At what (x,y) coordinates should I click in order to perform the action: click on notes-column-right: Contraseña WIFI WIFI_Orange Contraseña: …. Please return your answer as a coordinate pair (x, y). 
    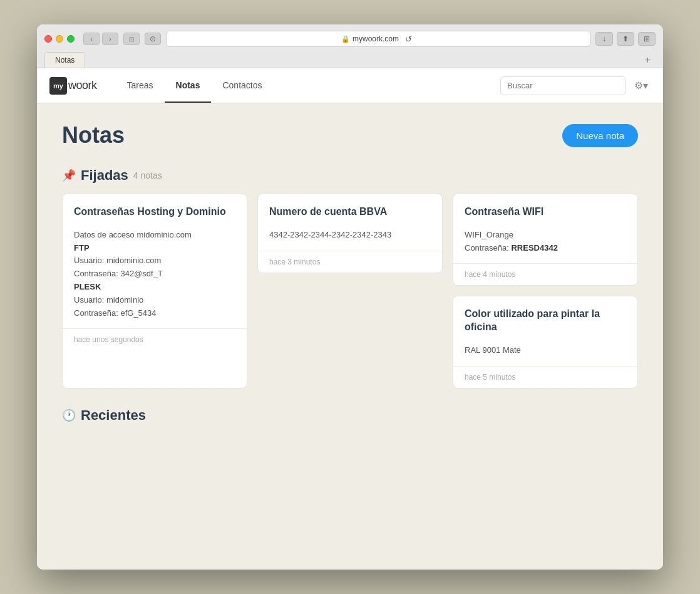
    Looking at the image, I should click on (545, 291).